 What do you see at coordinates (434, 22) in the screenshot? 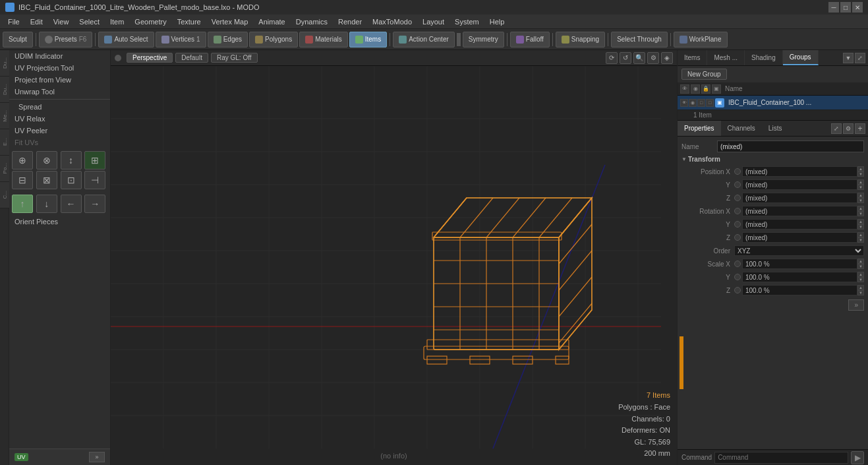
I see `menu-layout: Layout` at bounding box center [434, 22].